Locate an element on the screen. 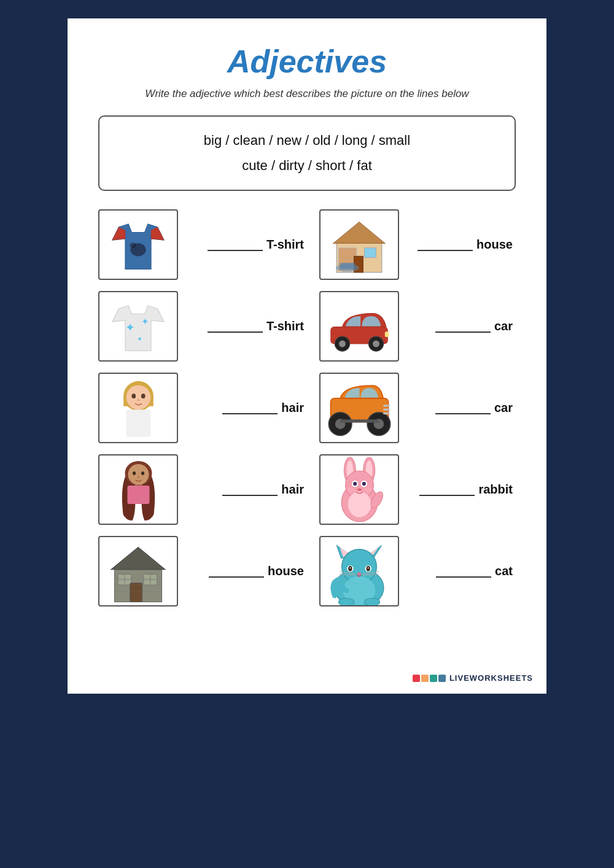  answer-line-1-left is located at coordinates (235, 245).